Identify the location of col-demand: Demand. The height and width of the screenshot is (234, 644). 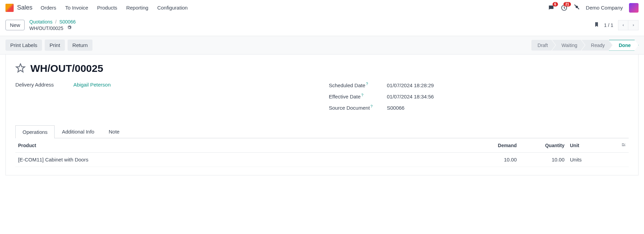
(496, 145).